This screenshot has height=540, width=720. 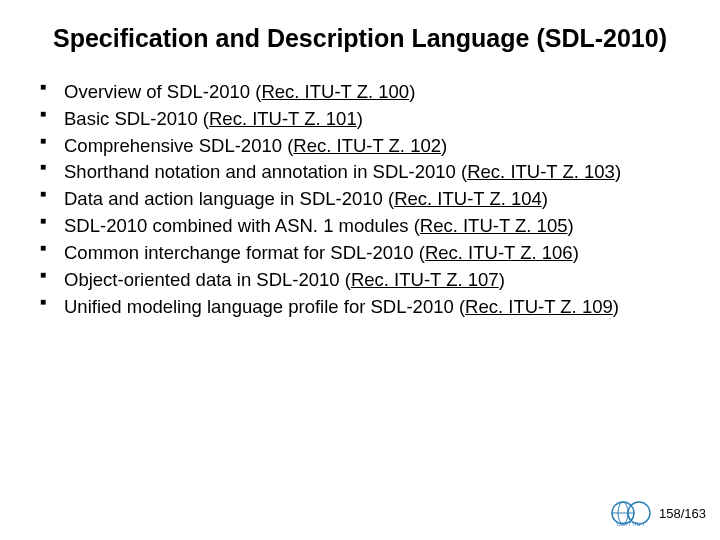 I want to click on item-text: Basic SDL-2010 (, so click(x=136, y=118).